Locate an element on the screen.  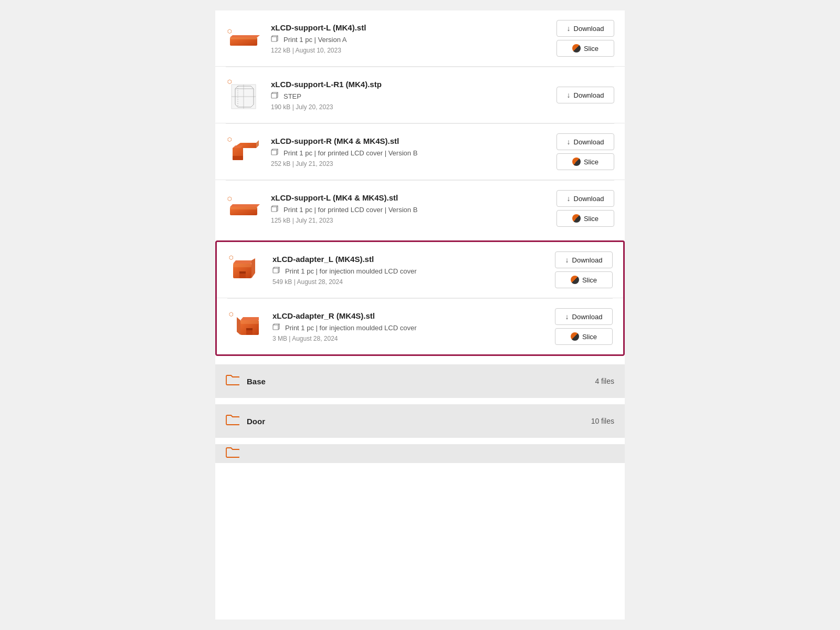
file-info: xLCD-adapter_L (MK4S).stl Print 1 pc | f… is located at coordinates (410, 270).